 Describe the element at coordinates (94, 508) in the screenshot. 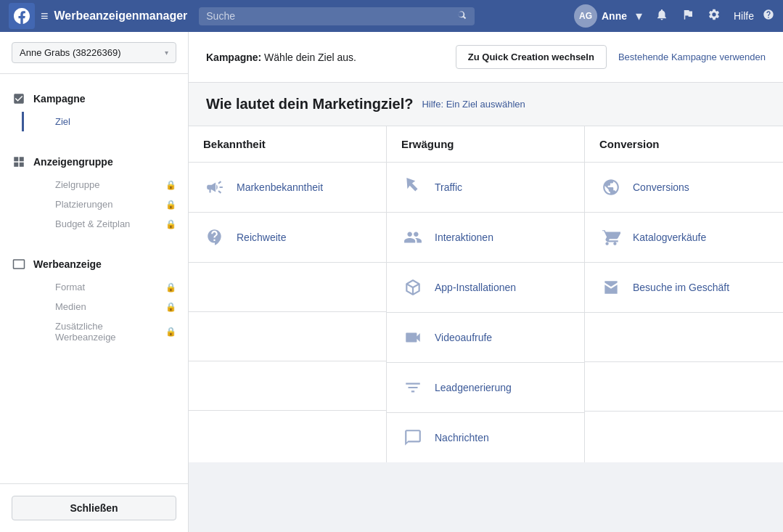

I see `close-button: Schließen` at that location.